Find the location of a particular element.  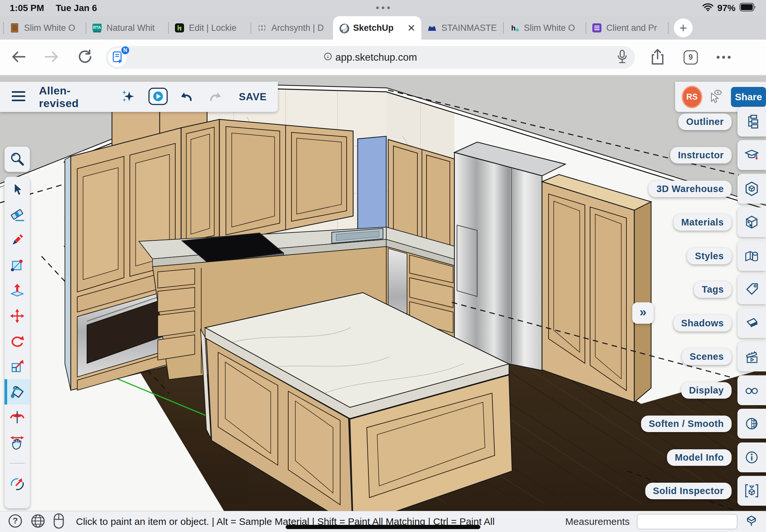

tool-select is located at coordinates (17, 189).